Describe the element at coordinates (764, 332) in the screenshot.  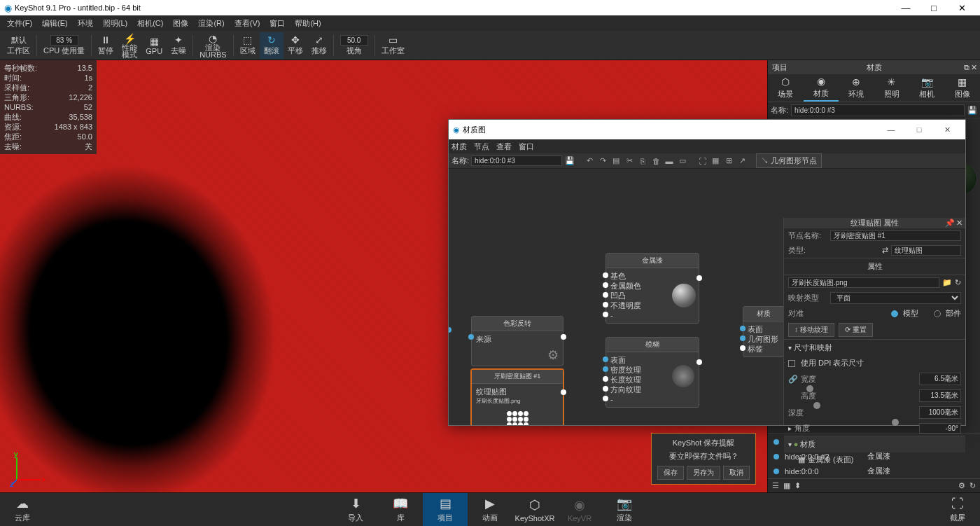
I see `node-material-output: 材质 表面 几何图形 标签` at that location.